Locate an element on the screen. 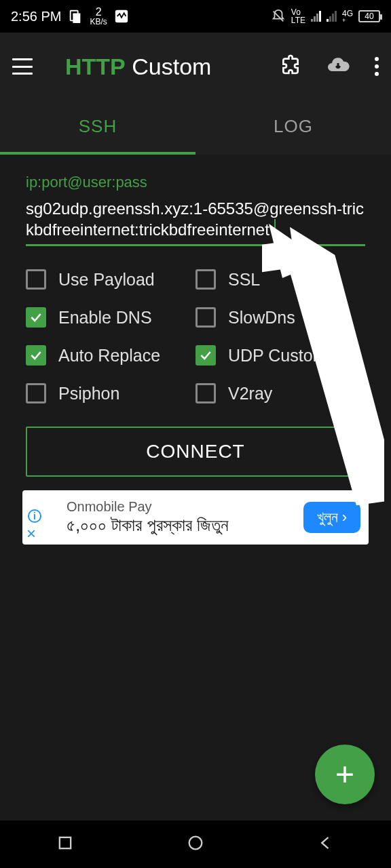  plus-icon: + is located at coordinates (345, 774).